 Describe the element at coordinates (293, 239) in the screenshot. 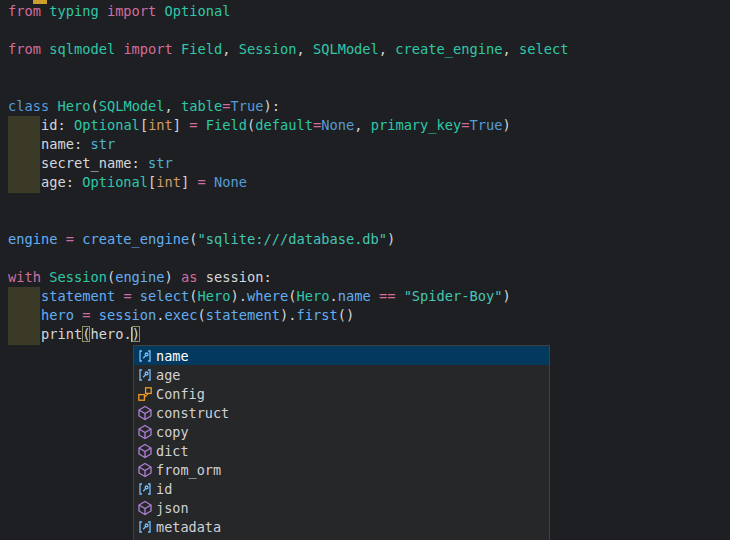

I see `code-token: "sqlite:///database.db"` at that location.